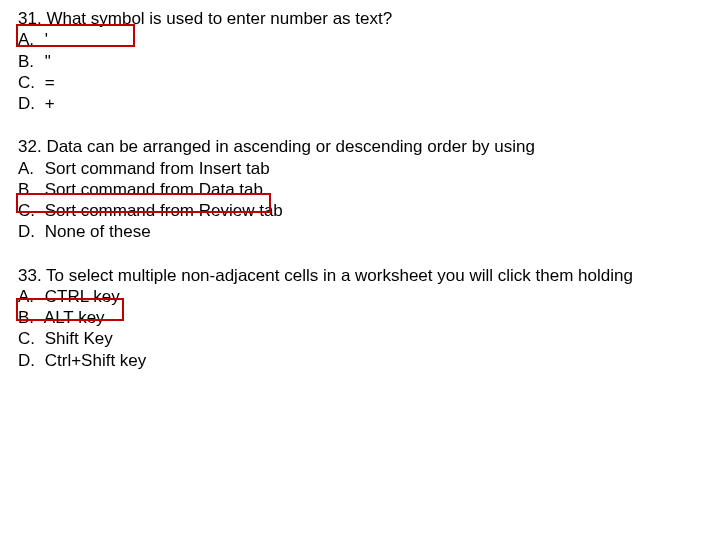 Image resolution: width=720 pixels, height=540 pixels. What do you see at coordinates (360, 168) in the screenshot?
I see `question-32-option-a: A. Sort command from Insert tab` at bounding box center [360, 168].